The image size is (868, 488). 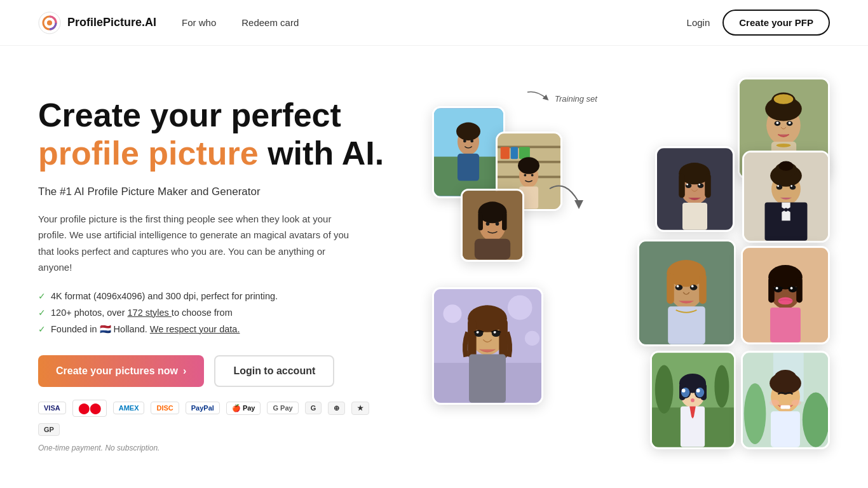 I want to click on hero-subtitle: The #1 AI Profile Picture Maker and Gene…, so click(x=216, y=192).